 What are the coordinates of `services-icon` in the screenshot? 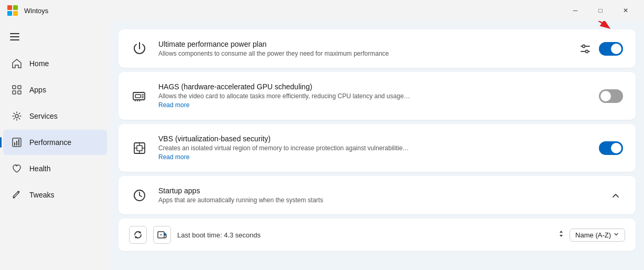 It's located at (17, 116).